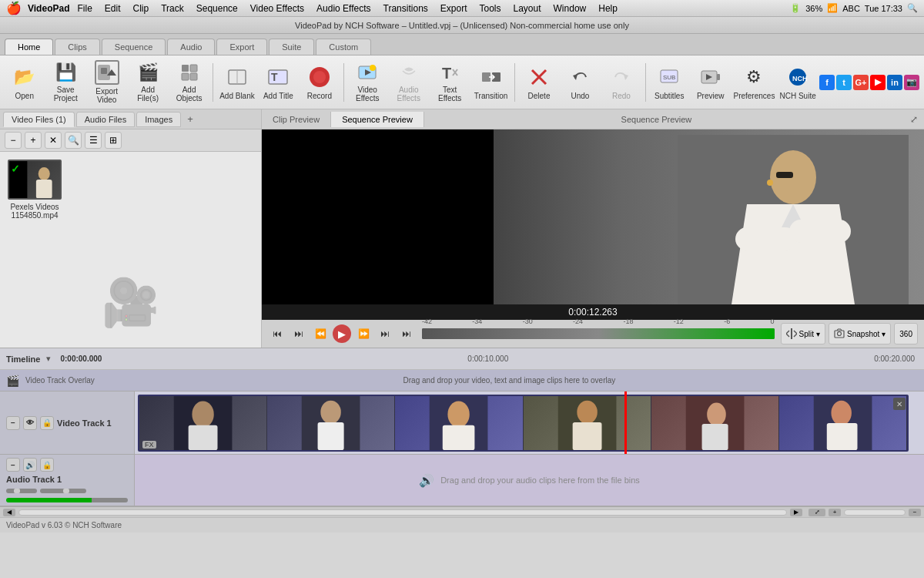 The image size is (924, 578). I want to click on tab-export: Export, so click(242, 46).